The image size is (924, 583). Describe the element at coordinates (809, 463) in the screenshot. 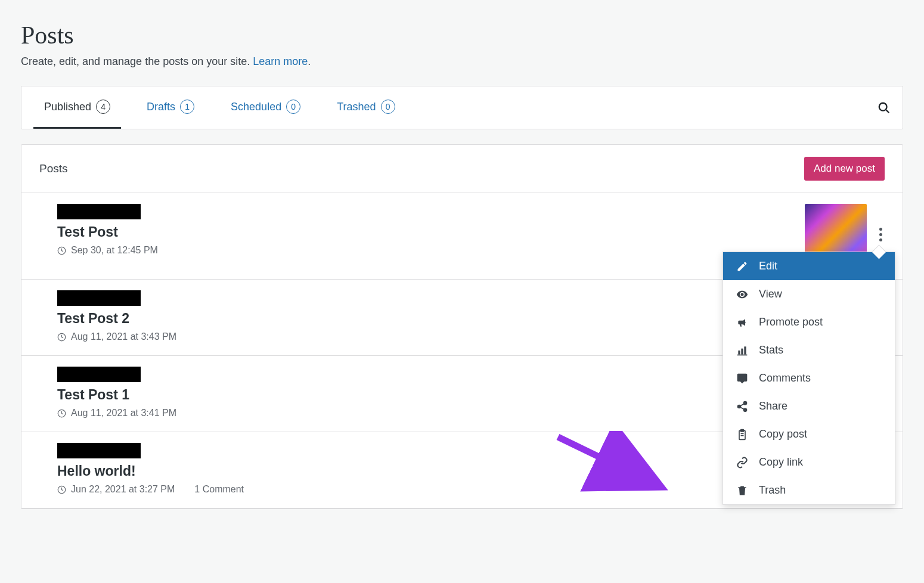

I see `dropdown-item-copy-link: Copy link` at that location.